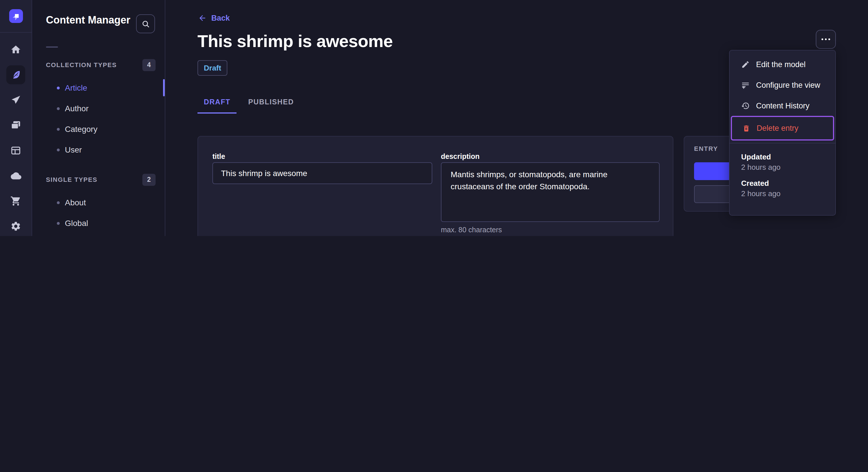 The width and height of the screenshot is (868, 472). Describe the element at coordinates (435, 186) in the screenshot. I see `entry-form-card: title This shrimp is awesome description…` at that location.